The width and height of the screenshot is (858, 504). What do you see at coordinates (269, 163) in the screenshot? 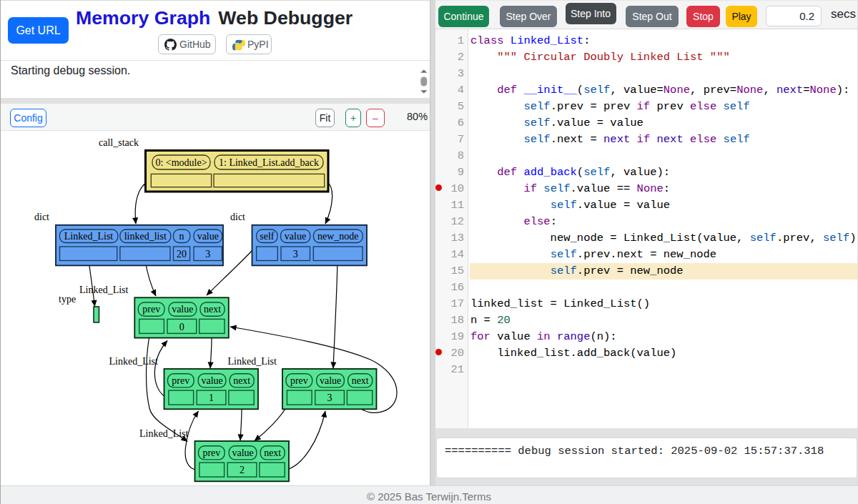
I see `svg-text: 1: Linked_List.add_back` at bounding box center [269, 163].